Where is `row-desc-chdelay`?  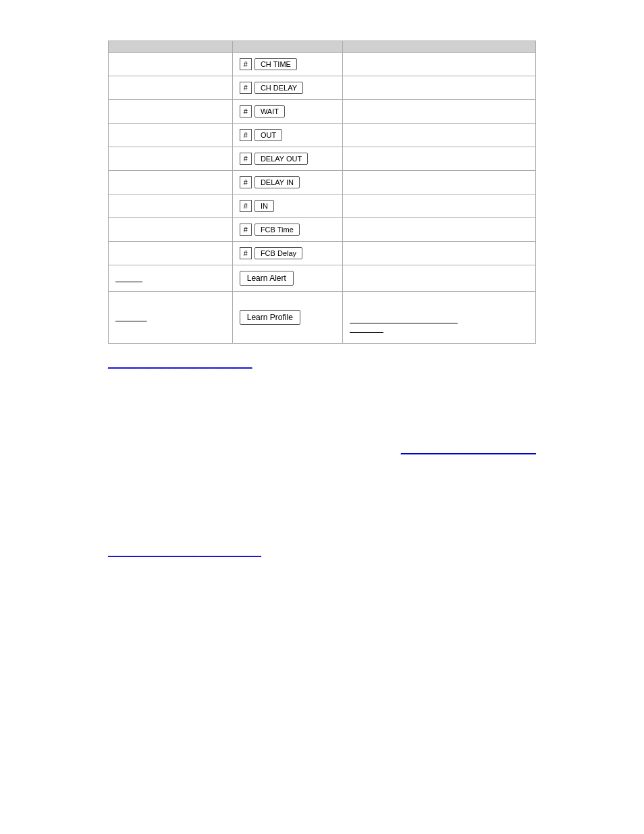
row-desc-chdelay is located at coordinates (439, 88).